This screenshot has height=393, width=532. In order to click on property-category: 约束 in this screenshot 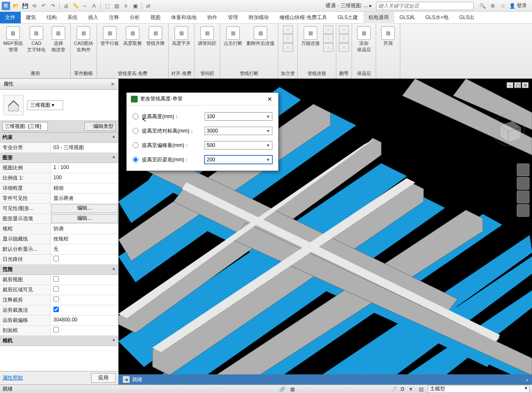, I will do `click(59, 138)`.